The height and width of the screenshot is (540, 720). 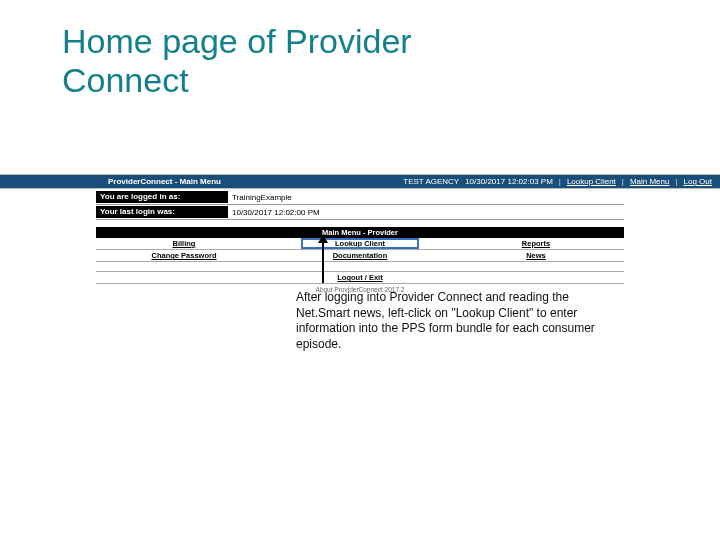 What do you see at coordinates (184, 244) in the screenshot?
I see `menu-link-billing: Billing` at bounding box center [184, 244].